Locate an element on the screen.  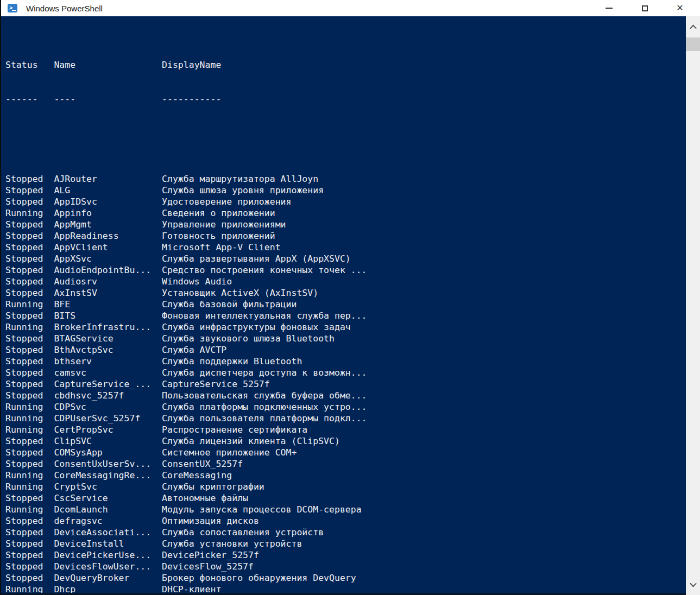
service-name: AudioEndpointBu... is located at coordinates (108, 270).